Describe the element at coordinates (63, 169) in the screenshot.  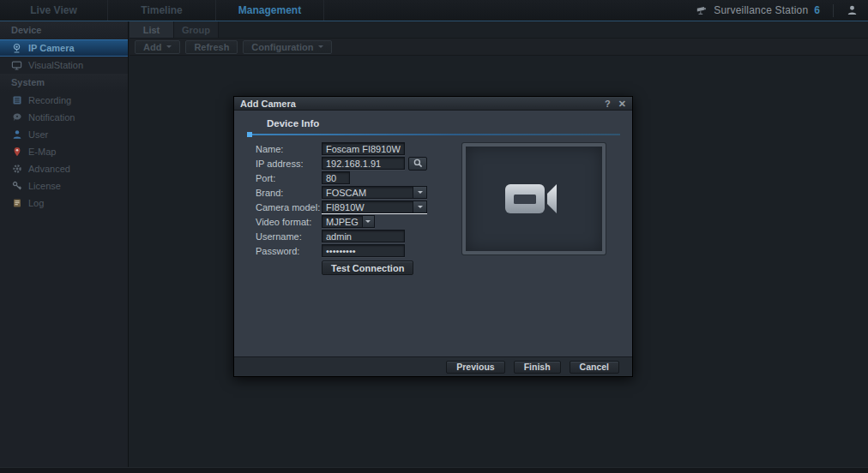
I see `sidebar-item-advanced: Advanced` at that location.